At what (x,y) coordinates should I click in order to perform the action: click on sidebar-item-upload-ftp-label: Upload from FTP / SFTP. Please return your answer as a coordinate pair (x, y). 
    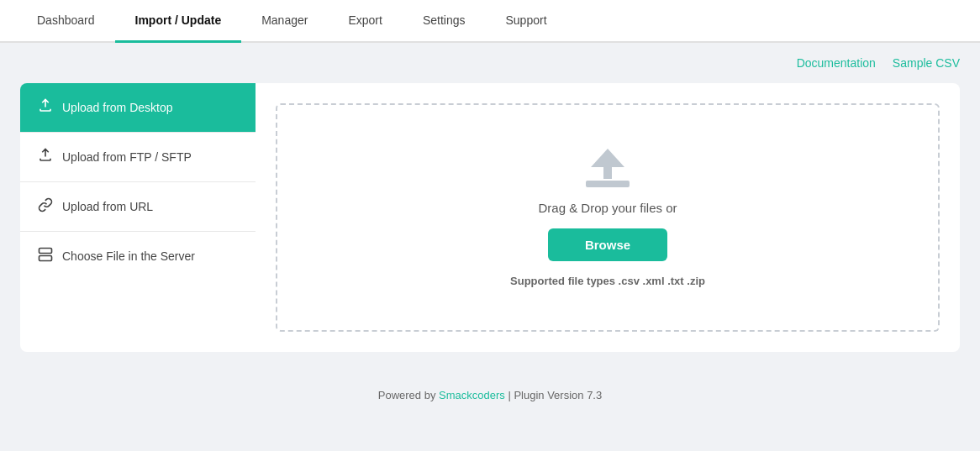
    Looking at the image, I should click on (127, 157).